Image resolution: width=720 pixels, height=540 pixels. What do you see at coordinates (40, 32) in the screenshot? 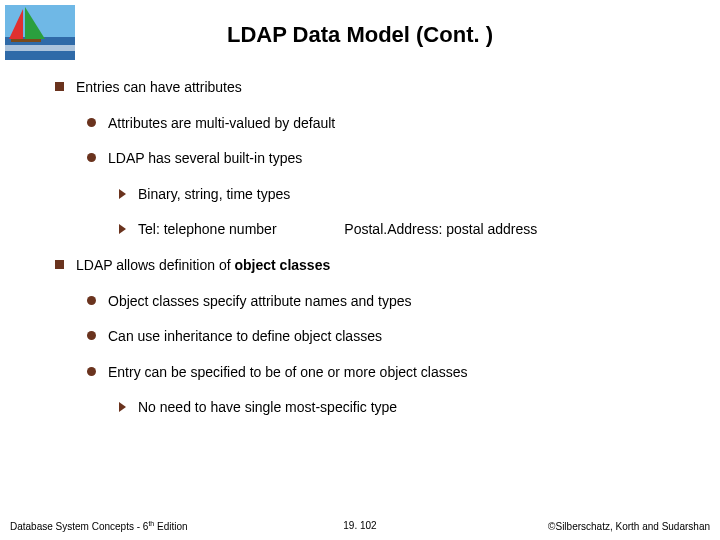
I see `sailboat-icon` at bounding box center [40, 32].